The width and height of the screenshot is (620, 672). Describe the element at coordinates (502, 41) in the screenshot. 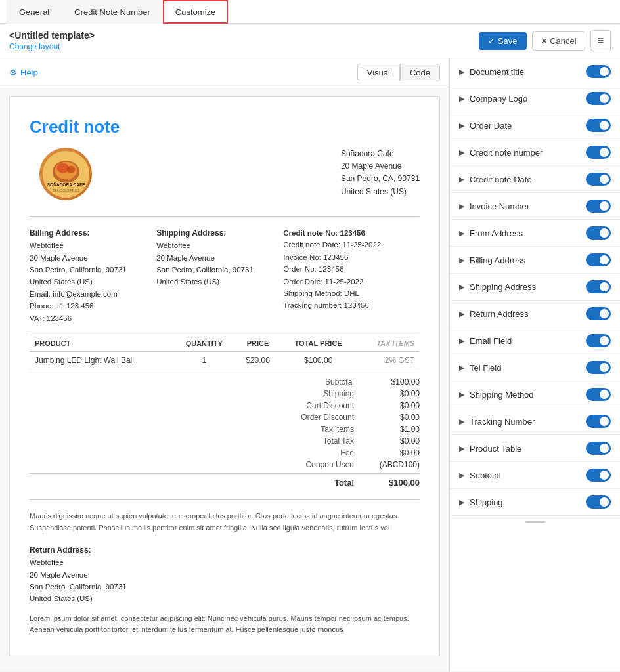

I see `save-button: ✓ Save` at that location.